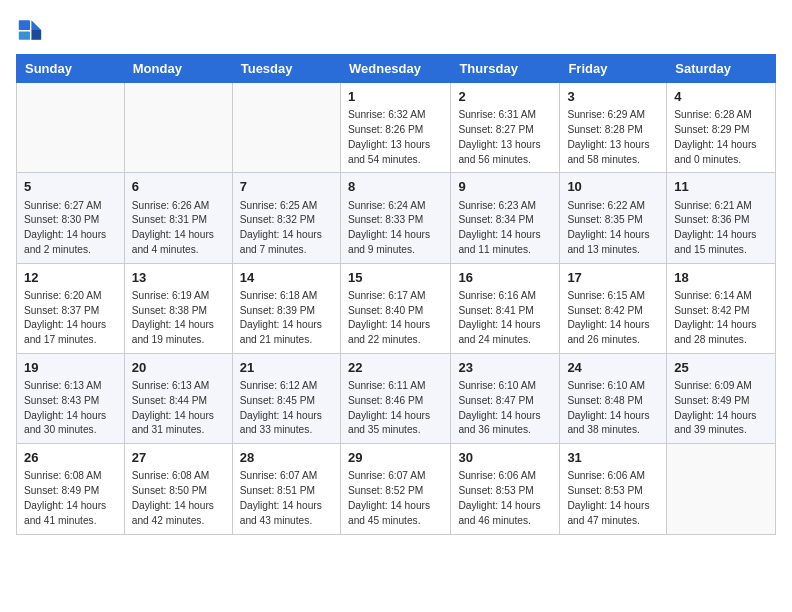  I want to click on day-info: Sunrise: 6:14 AM Sunset: 8:42 PM Dayligh…, so click(721, 318).